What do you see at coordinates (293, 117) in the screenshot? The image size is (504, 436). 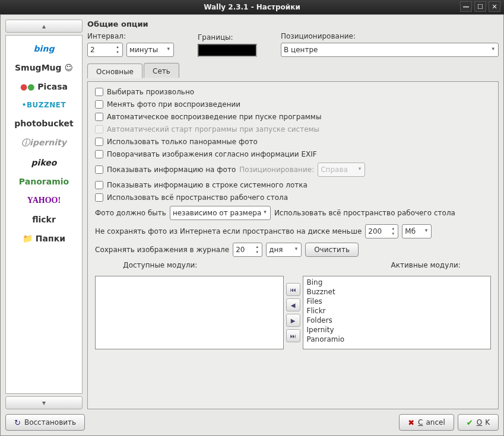 I see `opt-autoplay: Автоматическое воспроизведение при пуске…` at bounding box center [293, 117].